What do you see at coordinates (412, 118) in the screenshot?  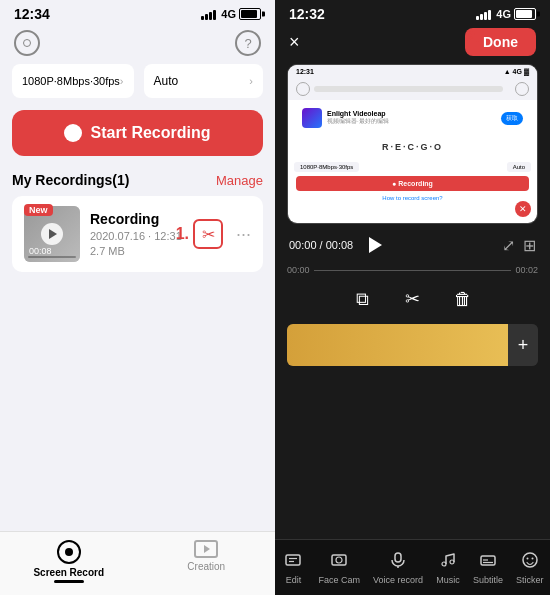 I see `preview-app-info: Enlight Videoleap 视频编辑器·最好的编辑` at bounding box center [412, 118].